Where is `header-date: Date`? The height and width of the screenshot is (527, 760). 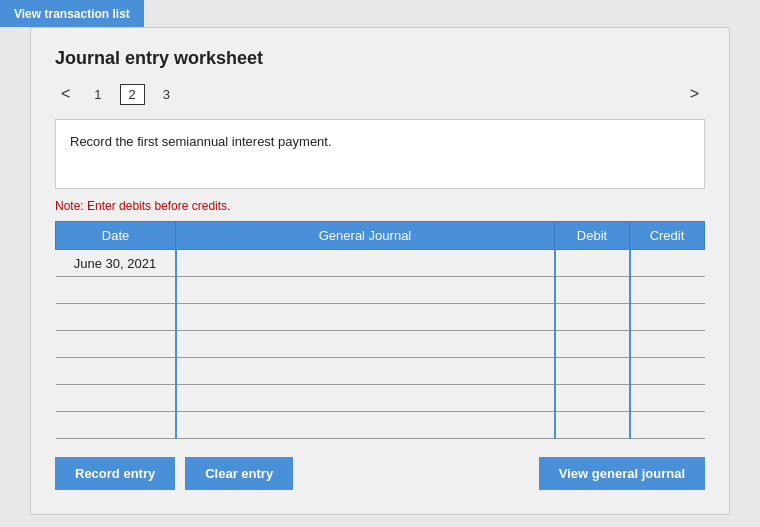
header-date: Date is located at coordinates (116, 236).